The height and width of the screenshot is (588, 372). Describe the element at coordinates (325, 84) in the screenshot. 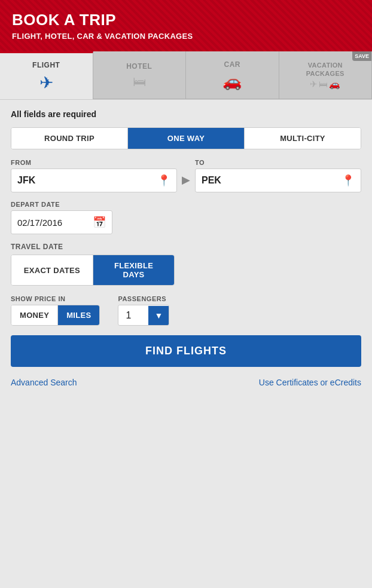

I see `vacation-icons: ✈ 🛏 🚗` at that location.